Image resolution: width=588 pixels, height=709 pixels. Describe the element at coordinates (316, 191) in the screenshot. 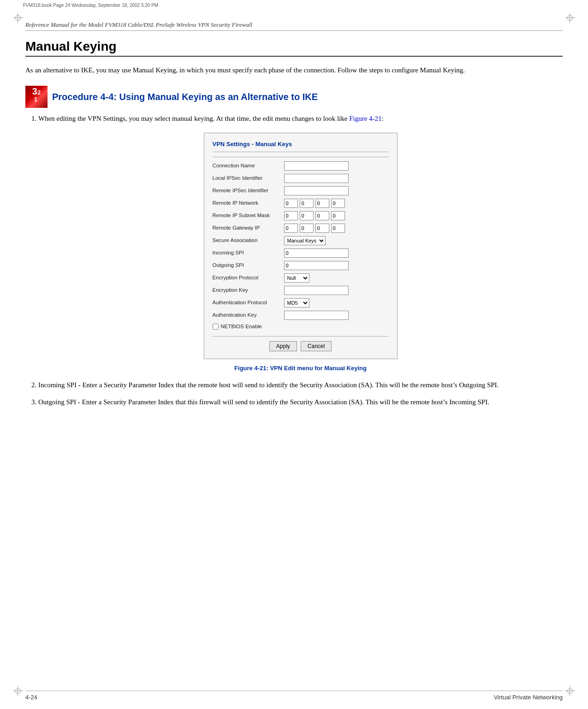

I see `input-remote-ipsec` at that location.